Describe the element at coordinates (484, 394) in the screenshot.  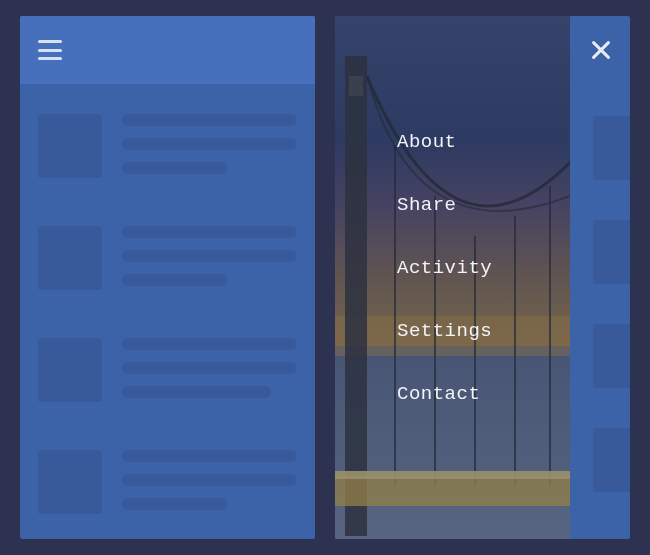
I see `menu-item-contact: Contact` at that location.